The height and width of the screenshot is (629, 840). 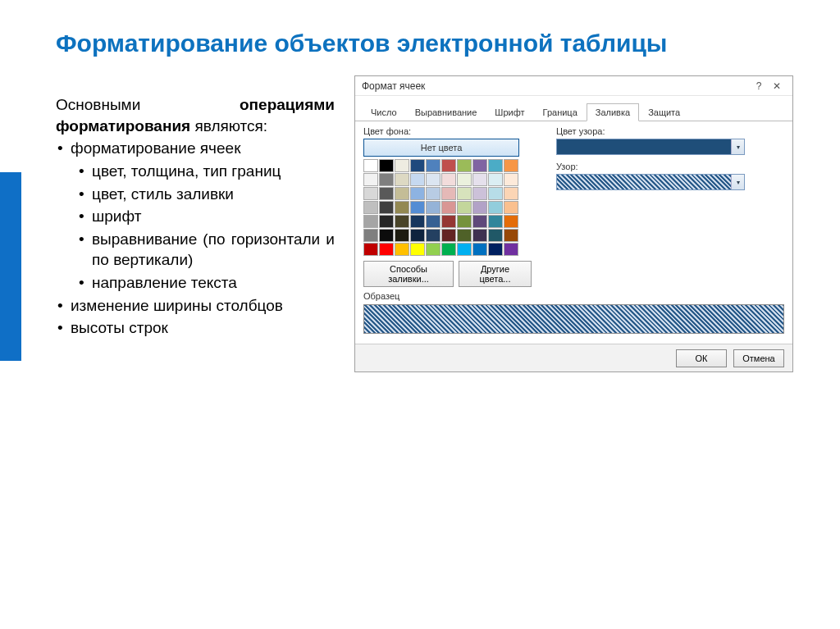 What do you see at coordinates (574, 358) in the screenshot?
I see `dialog-buttons: ОК Отмена` at bounding box center [574, 358].